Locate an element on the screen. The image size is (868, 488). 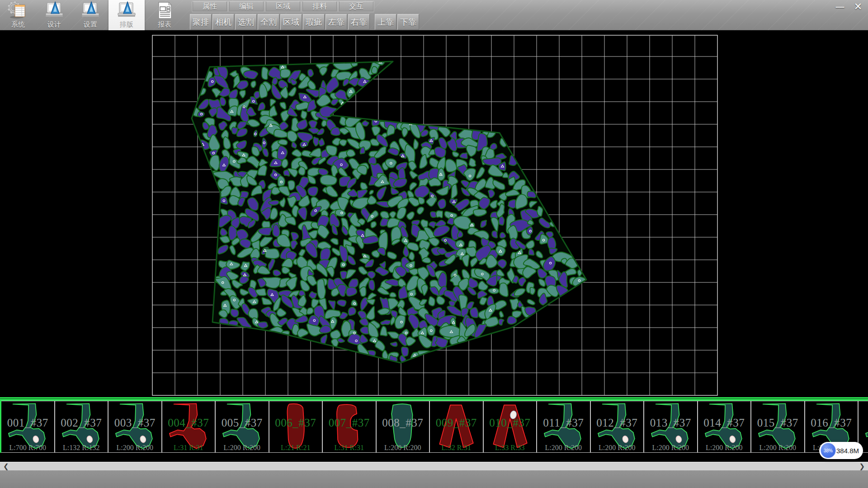
strip-green-border is located at coordinates (434, 399).